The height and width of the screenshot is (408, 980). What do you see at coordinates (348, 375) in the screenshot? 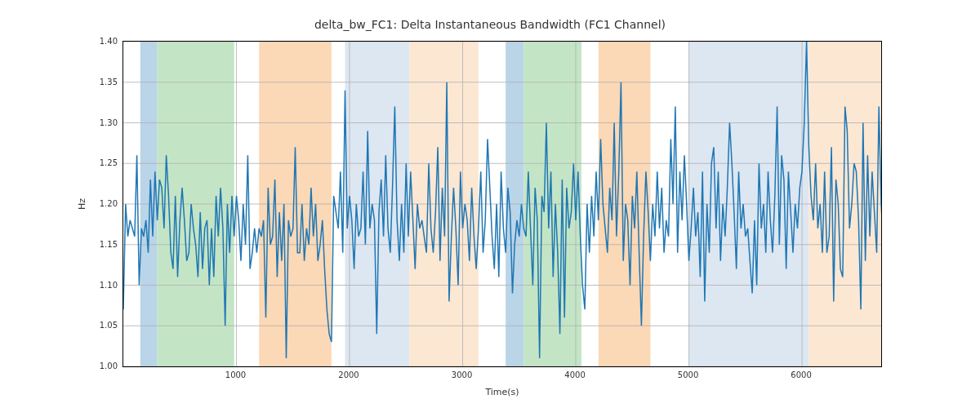
I see `x-tick-label: 2000` at bounding box center [348, 375].